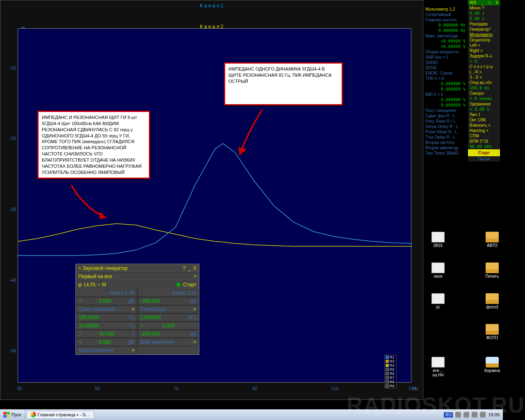  Describe the element at coordinates (482, 2) in the screenshot. I see `titlebar-min-icon: _` at that location.